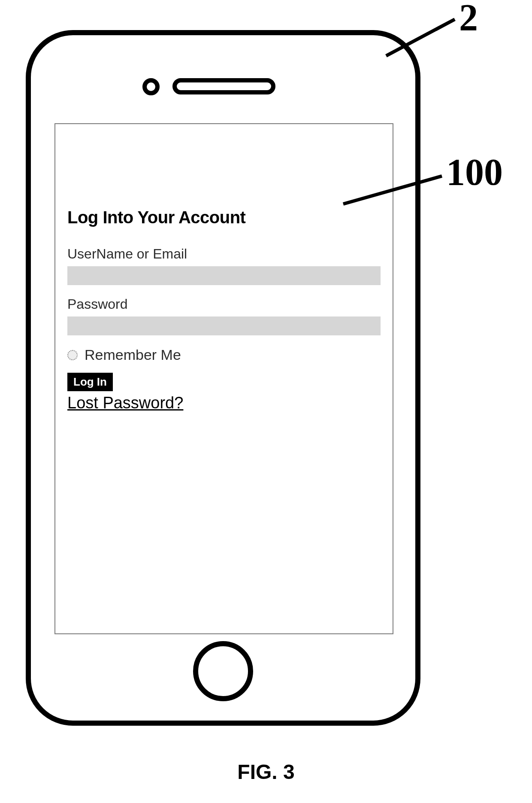  Describe the element at coordinates (90, 382) in the screenshot. I see `login-button: Log In` at that location.